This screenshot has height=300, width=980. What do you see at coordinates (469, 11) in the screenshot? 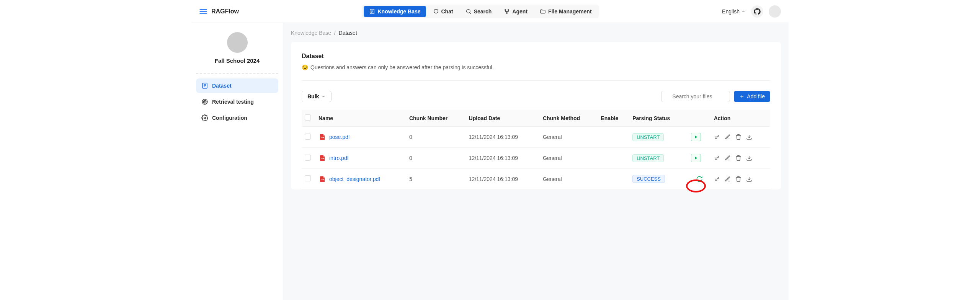
I see `search-icon` at bounding box center [469, 11].